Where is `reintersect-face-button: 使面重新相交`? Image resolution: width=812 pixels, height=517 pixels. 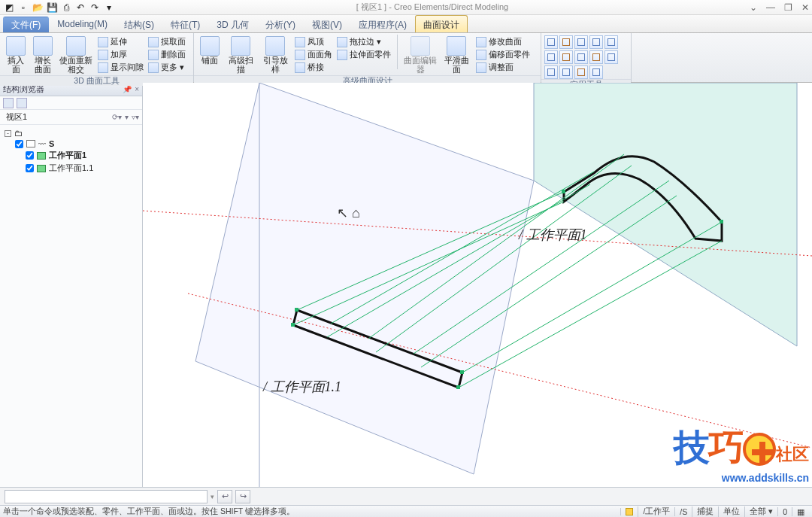 reintersect-face-button: 使面重新相交 is located at coordinates (76, 55).